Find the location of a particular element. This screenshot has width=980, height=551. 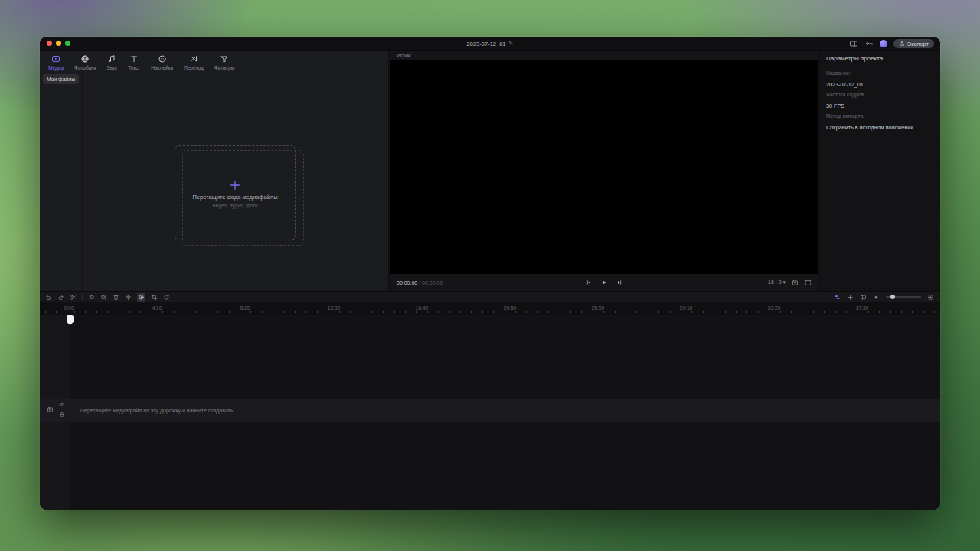

rotate-icon is located at coordinates (167, 297).